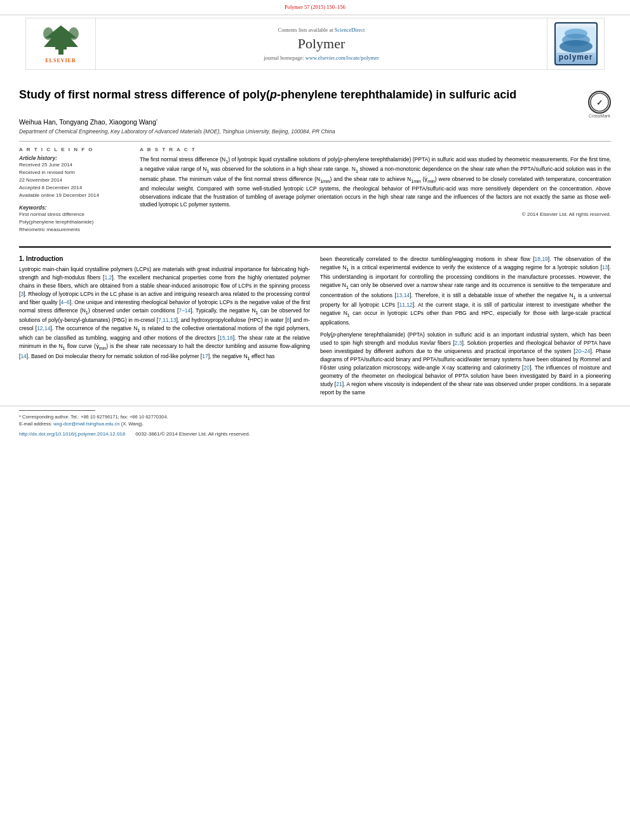 The image size is (630, 840). Describe the element at coordinates (315, 122) in the screenshot. I see `authors: Weihua Han, Tongyang Zhao, Xiaogong Wang…` at that location.